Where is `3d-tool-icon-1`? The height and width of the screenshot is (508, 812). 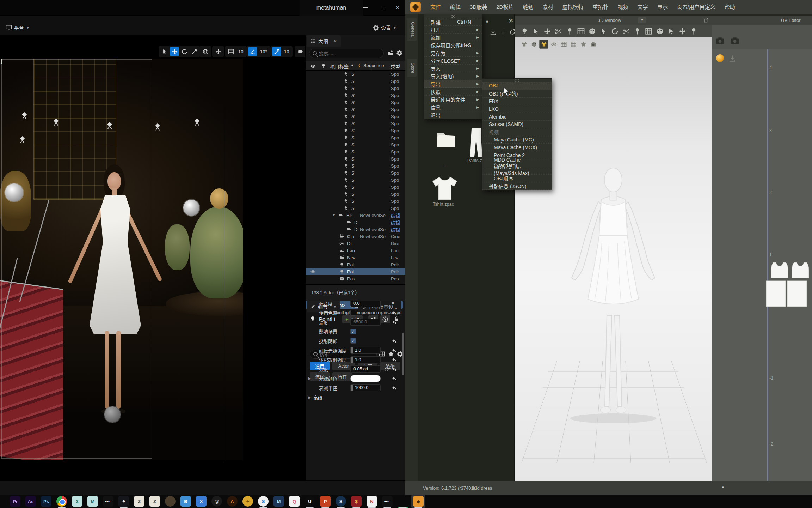
3d-tool-icon-1 is located at coordinates (524, 31).